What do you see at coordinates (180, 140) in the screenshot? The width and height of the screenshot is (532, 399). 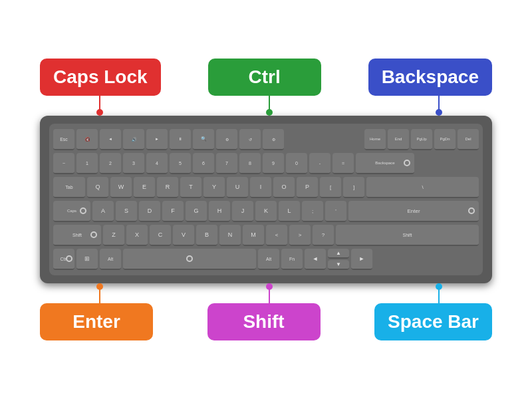 I see `key-f5: ⏸` at bounding box center [180, 140].